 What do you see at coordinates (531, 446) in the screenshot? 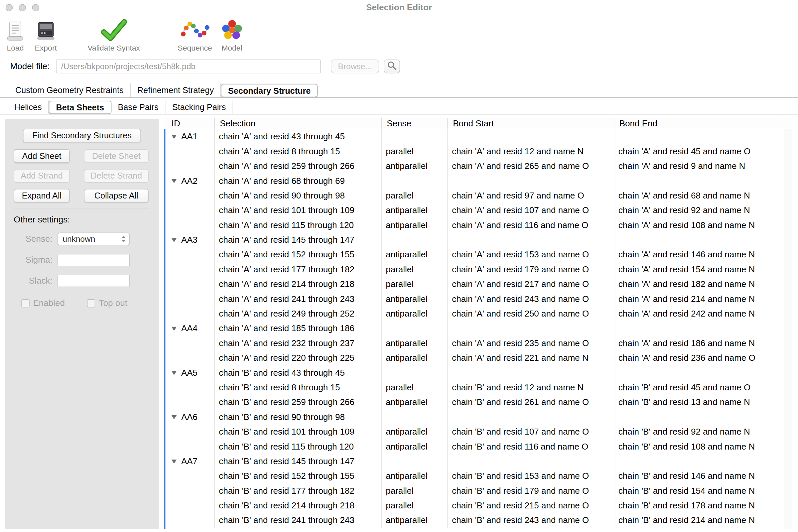
I see `cell-bond-start: chain 'B' and resid 116 and name O` at bounding box center [531, 446].